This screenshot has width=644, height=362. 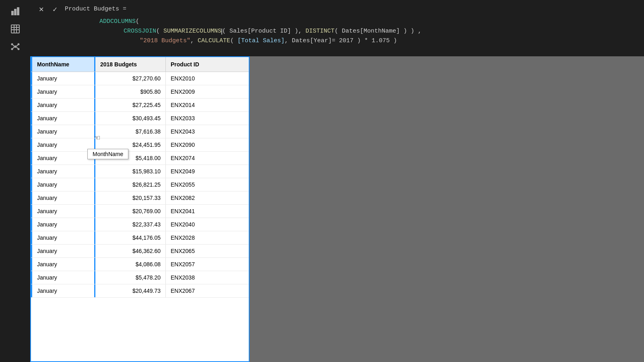 I want to click on cell-productid: ENX2038, so click(x=190, y=278).